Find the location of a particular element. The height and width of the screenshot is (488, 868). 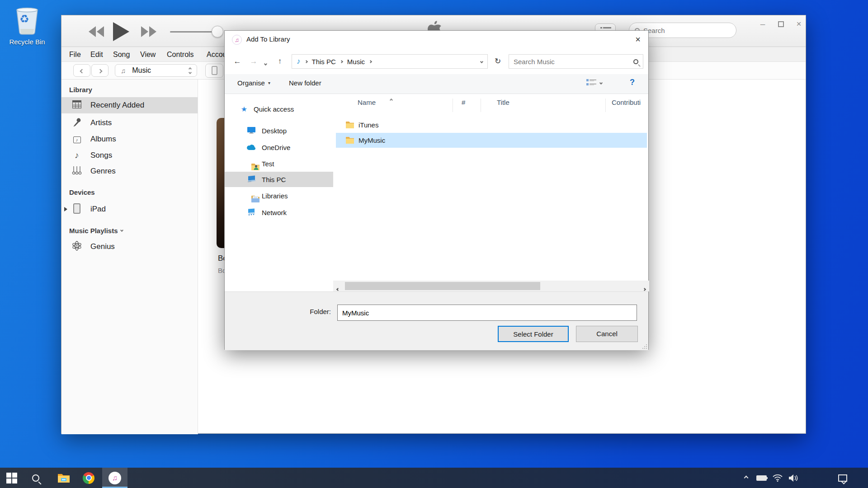

file-row-itunes: iTunes is located at coordinates (491, 125).